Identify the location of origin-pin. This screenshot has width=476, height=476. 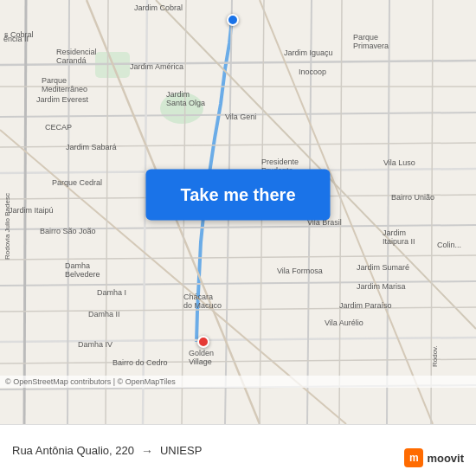
(233, 20).